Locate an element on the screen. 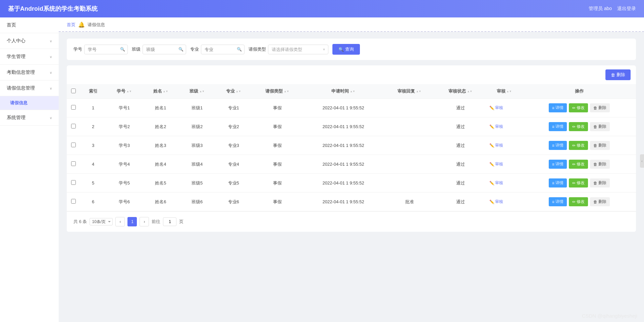 This screenshot has width=644, height=322. total-count: 共 6 条 is located at coordinates (80, 222).